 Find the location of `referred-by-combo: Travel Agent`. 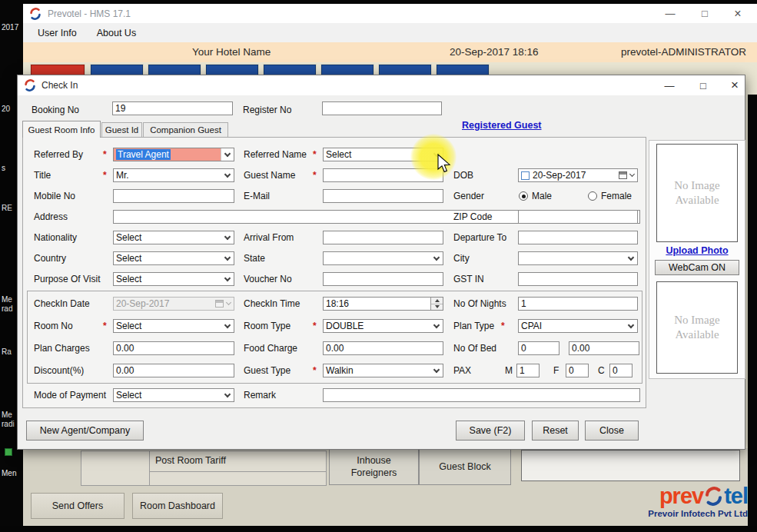

referred-by-combo: Travel Agent is located at coordinates (174, 155).